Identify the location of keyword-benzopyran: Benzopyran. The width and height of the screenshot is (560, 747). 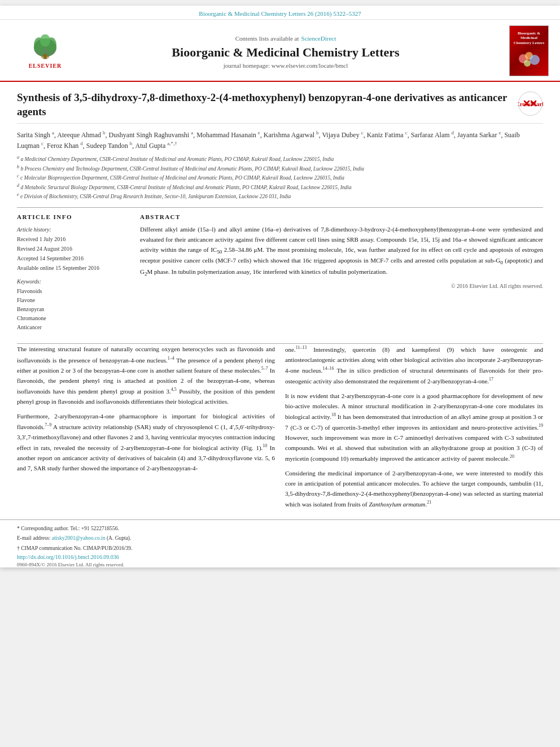
(73, 309).